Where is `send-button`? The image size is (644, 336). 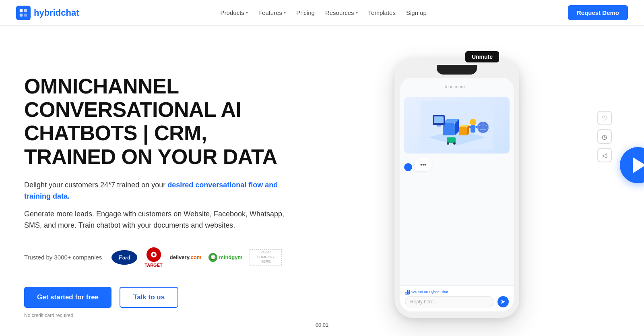
send-button is located at coordinates (503, 302).